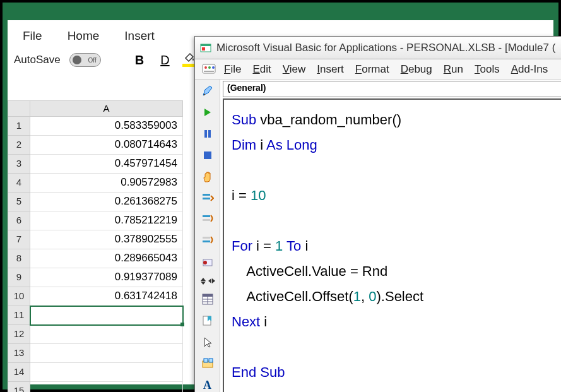 The width and height of the screenshot is (561, 392). What do you see at coordinates (107, 145) in the screenshot?
I see `cell: 0.080714643` at bounding box center [107, 145].